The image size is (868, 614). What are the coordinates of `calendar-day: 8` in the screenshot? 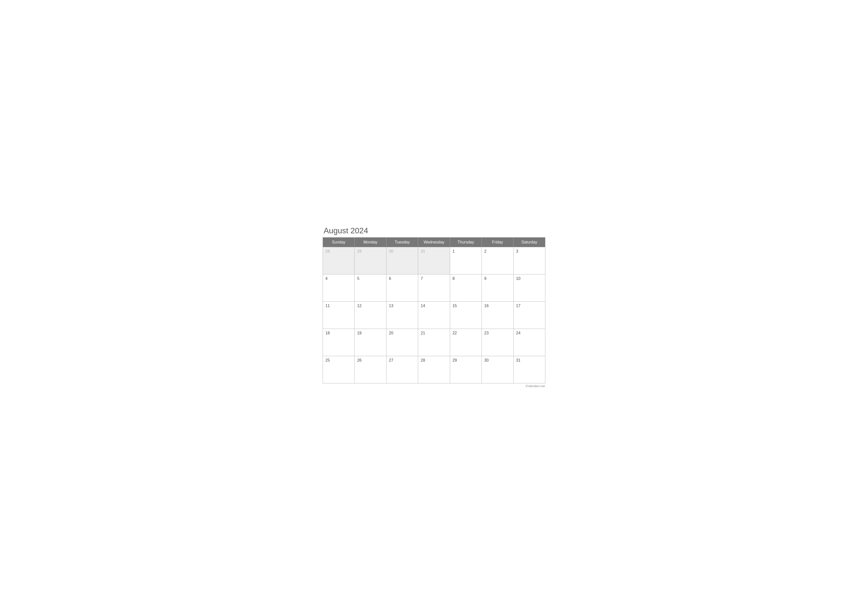 It's located at (466, 288).